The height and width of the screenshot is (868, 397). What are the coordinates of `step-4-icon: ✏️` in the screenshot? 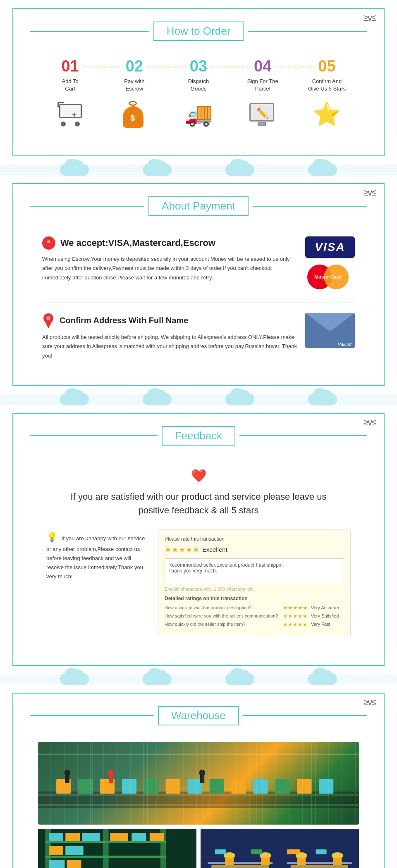 It's located at (263, 114).